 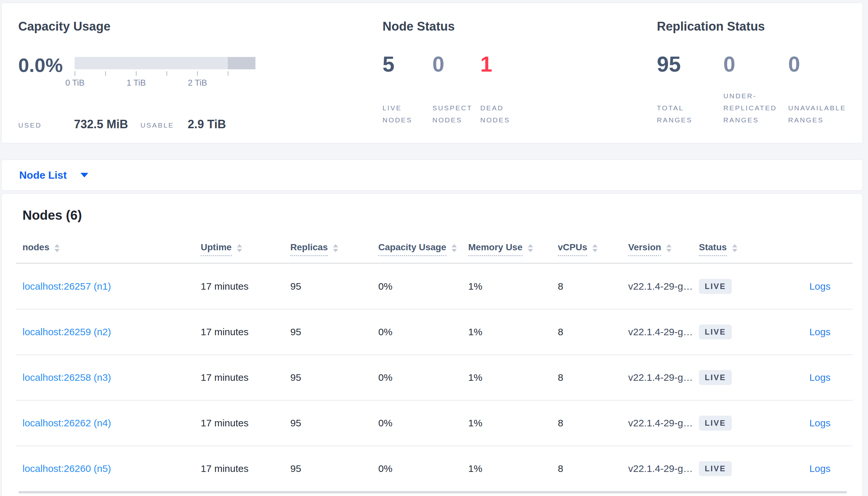 What do you see at coordinates (817, 102) in the screenshot?
I see `metric-label: UNAVAILABLERANGES` at bounding box center [817, 102].